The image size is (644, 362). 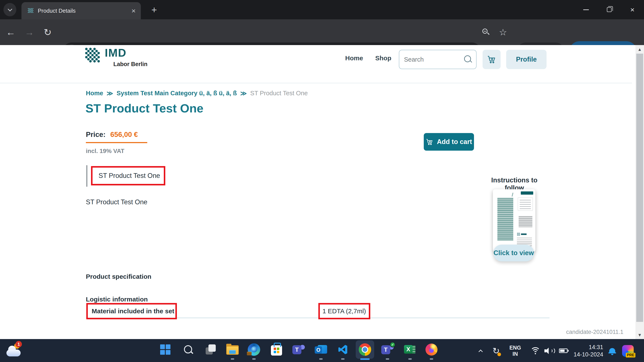 I want to click on status-available-badge: ✓, so click(x=392, y=345).